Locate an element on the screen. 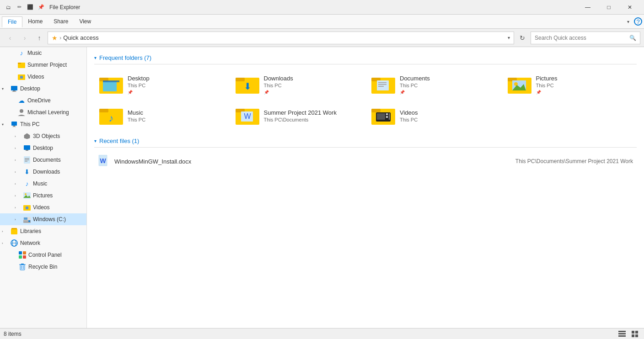 Image resolution: width=644 pixels, height=339 pixels. user-icon is located at coordinates (21, 112).